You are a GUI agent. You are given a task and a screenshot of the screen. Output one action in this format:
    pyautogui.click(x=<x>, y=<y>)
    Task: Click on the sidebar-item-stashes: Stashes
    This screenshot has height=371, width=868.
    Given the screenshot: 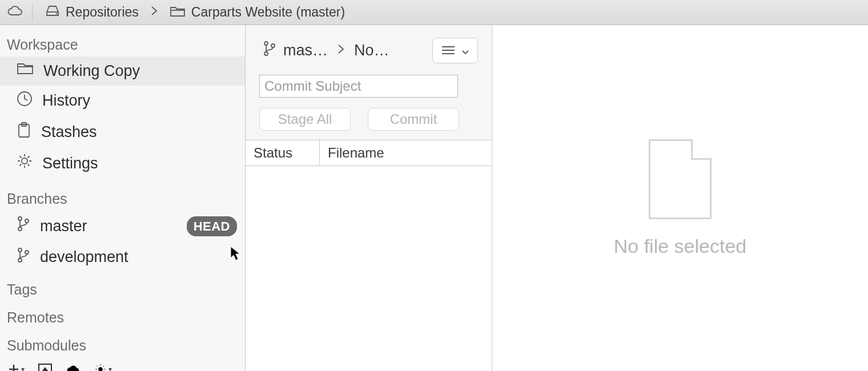 What is the action you would take?
    pyautogui.click(x=122, y=132)
    